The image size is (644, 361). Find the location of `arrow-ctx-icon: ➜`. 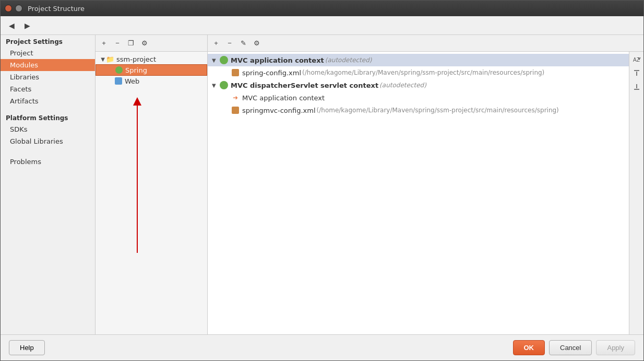

arrow-ctx-icon: ➜ is located at coordinates (235, 98).